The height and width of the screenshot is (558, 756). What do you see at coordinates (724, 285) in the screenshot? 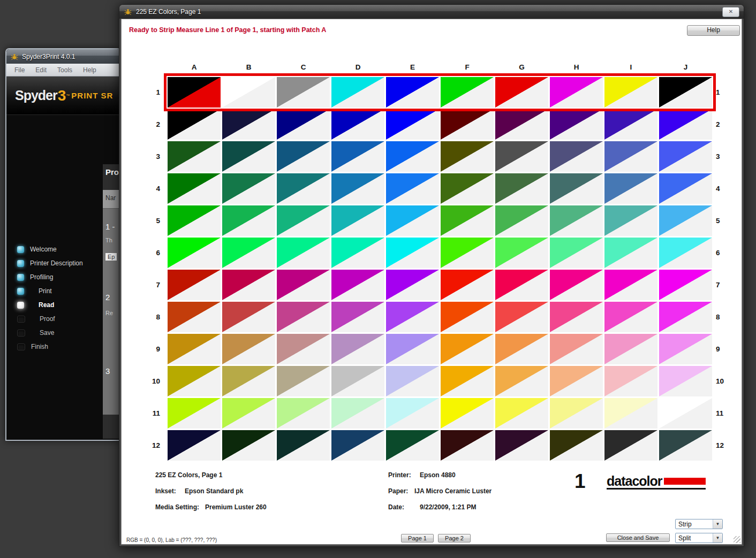
I see `row-number-7: 7` at bounding box center [724, 285].